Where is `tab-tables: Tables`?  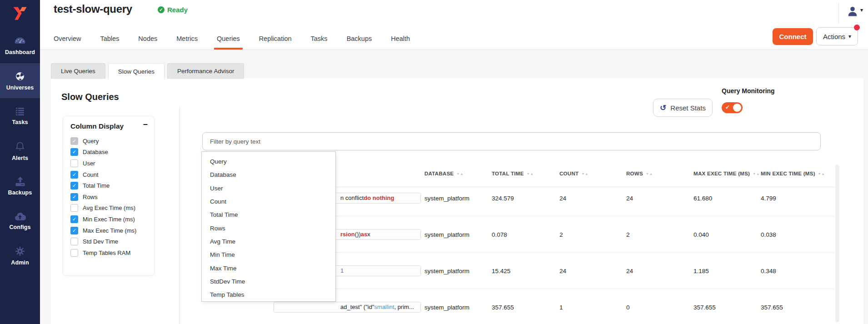
tab-tables: Tables is located at coordinates (110, 39).